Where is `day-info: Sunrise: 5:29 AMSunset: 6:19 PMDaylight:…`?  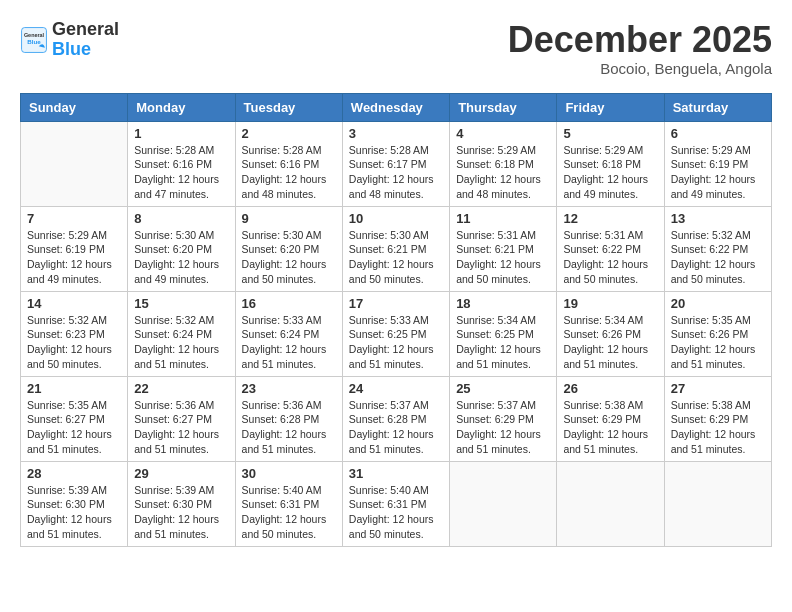
day-info: Sunrise: 5:29 AMSunset: 6:19 PMDaylight:… is located at coordinates (718, 172).